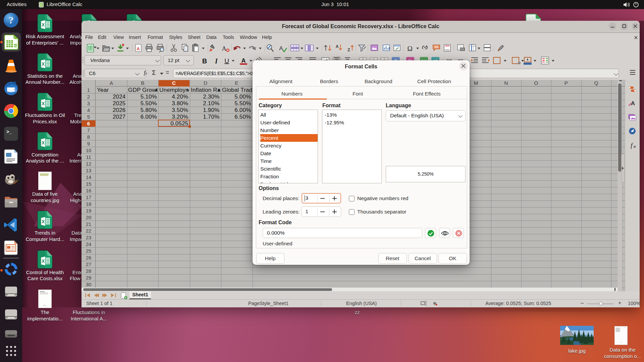 The height and width of the screenshot is (362, 644). I want to click on svg-text: I, so click(216, 61).